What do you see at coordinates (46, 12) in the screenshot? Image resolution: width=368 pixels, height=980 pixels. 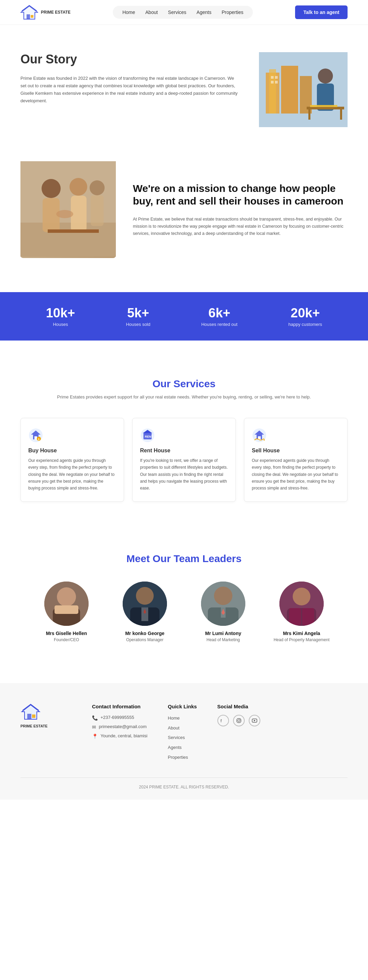 I see `logo: PRIME ESTATE` at bounding box center [46, 12].